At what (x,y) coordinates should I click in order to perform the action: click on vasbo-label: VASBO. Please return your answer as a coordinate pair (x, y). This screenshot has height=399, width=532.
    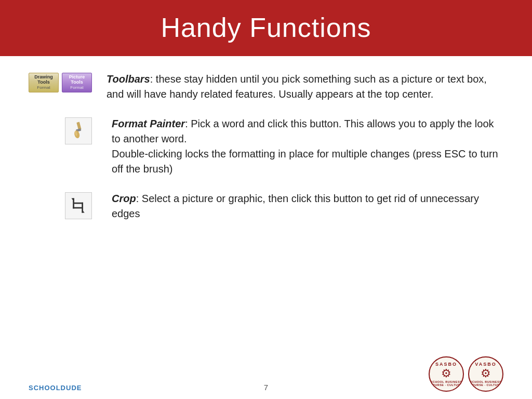
    Looking at the image, I should click on (485, 364).